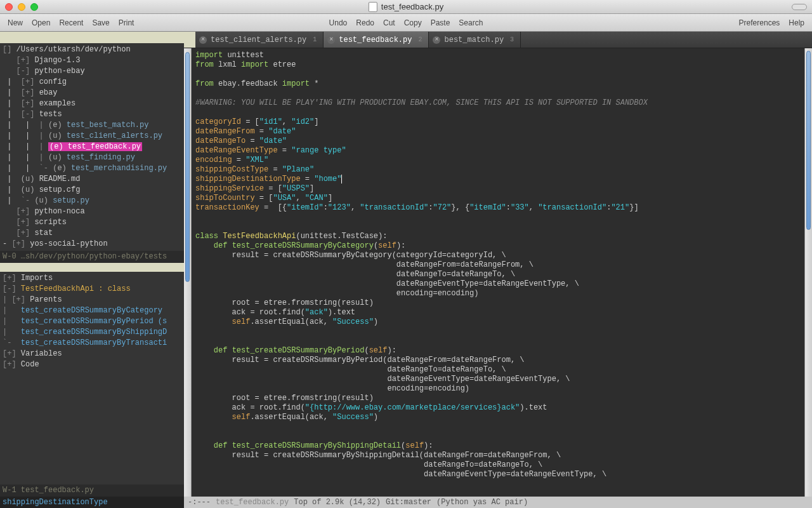 The image size is (812, 508). What do you see at coordinates (34, 7) in the screenshot?
I see `zoom-window-button` at bounding box center [34, 7].